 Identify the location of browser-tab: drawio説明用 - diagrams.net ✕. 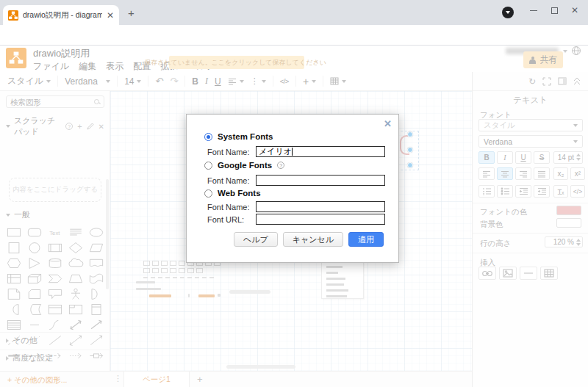
(61, 15).